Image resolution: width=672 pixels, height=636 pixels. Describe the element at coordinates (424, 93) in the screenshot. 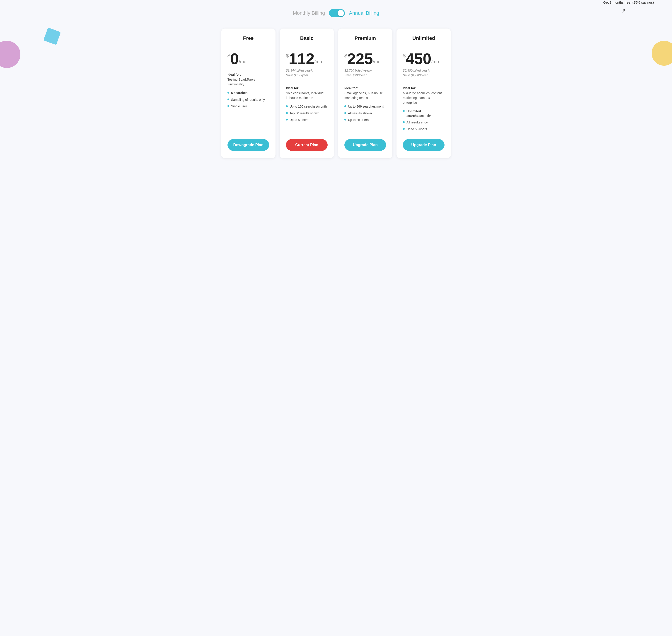

I see `plan-card-unlimited: Unlimited$450/mo$5,400 billed yearly Sav…` at that location.